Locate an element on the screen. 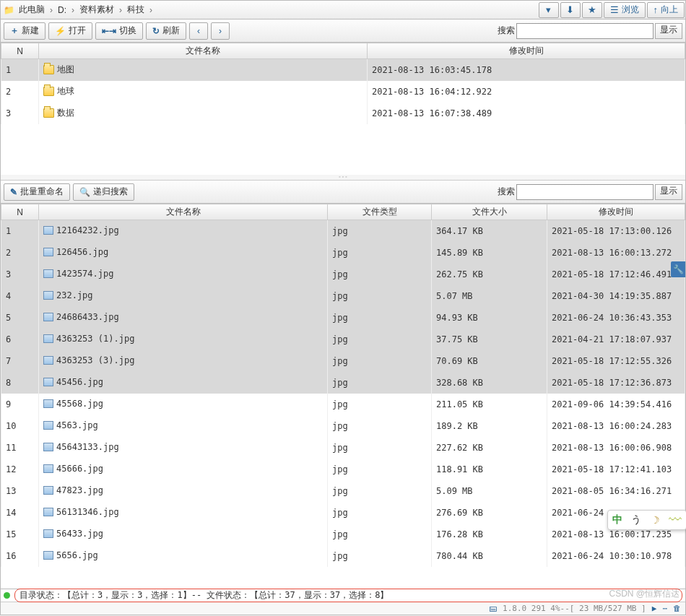  splitter is located at coordinates (343, 178).